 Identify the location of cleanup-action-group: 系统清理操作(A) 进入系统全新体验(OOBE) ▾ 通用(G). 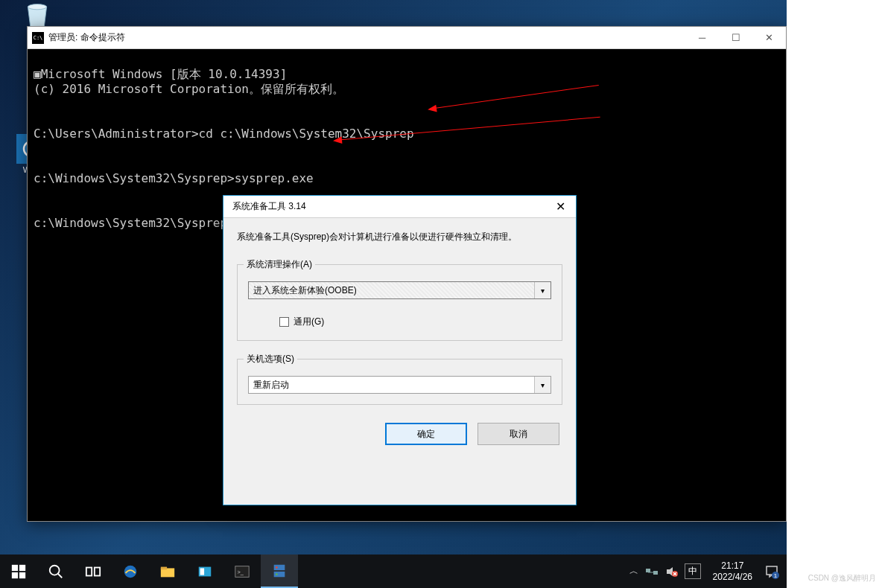
(399, 302).